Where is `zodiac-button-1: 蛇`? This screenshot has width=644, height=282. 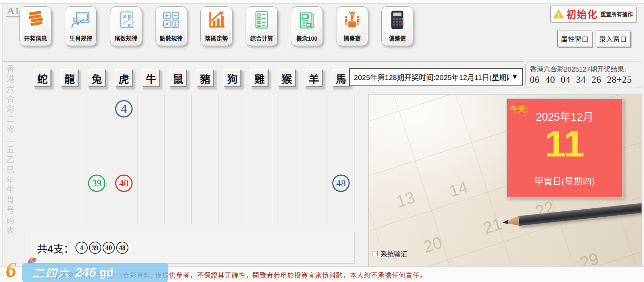
zodiac-button-1: 蛇 is located at coordinates (42, 78).